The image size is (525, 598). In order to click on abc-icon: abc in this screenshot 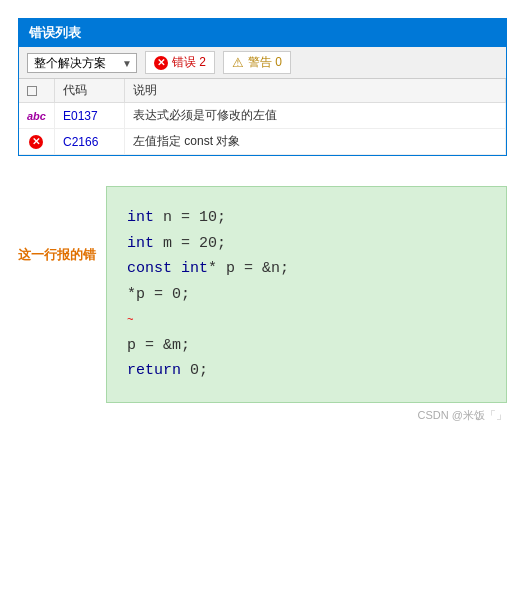, I will do `click(36, 116)`.